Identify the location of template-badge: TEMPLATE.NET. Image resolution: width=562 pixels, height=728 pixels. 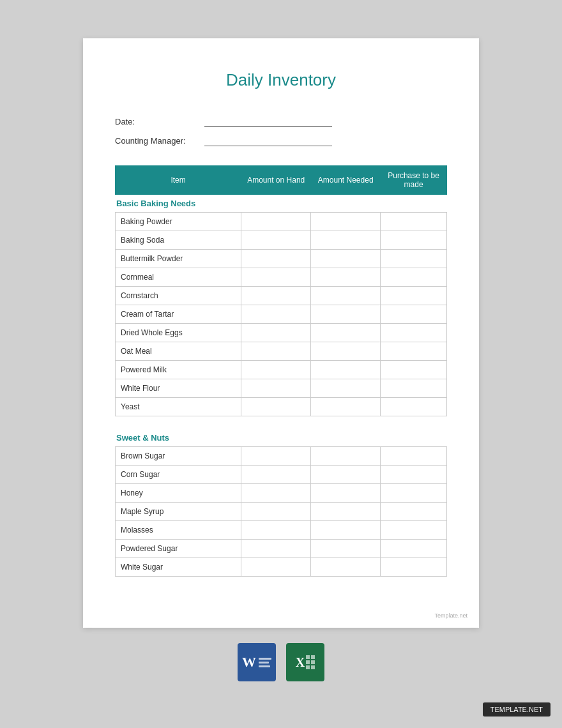
(517, 709).